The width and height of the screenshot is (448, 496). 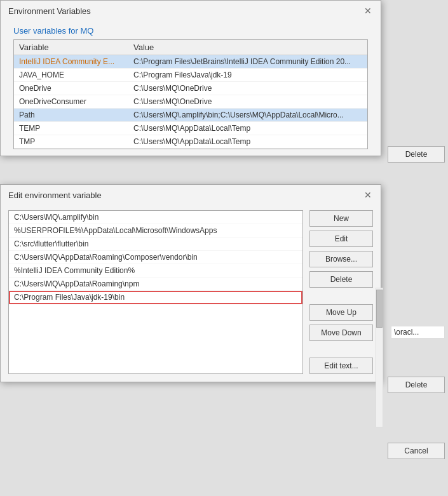 I want to click on table-cell-variable: OneDriveConsumer, so click(x=71, y=102).